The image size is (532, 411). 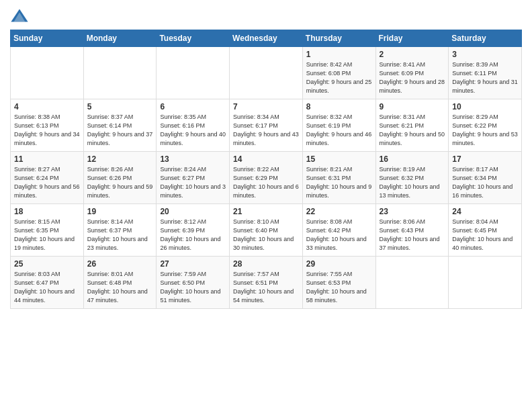 What do you see at coordinates (412, 212) in the screenshot?
I see `day-number: 23` at bounding box center [412, 212].